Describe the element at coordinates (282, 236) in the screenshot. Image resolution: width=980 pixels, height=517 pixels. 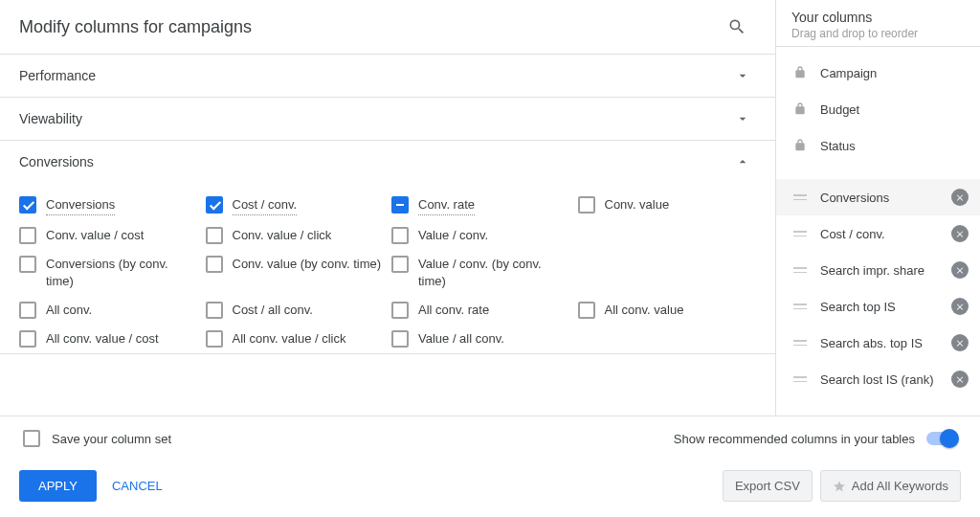
I see `option-label: Conv. value / click` at that location.